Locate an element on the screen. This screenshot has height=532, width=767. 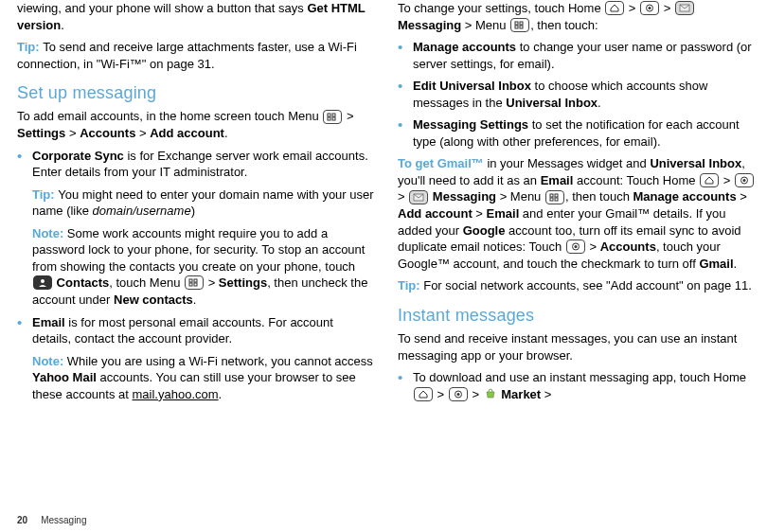
settings-paragraph: To change your settings, touch Home > > … is located at coordinates (577, 17).